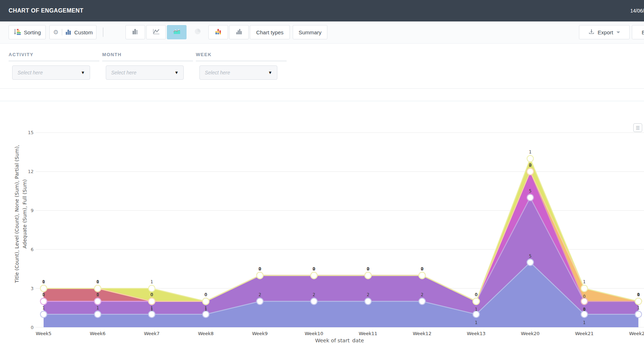  Describe the element at coordinates (156, 32) in the screenshot. I see `chart-type-line-button` at that location.